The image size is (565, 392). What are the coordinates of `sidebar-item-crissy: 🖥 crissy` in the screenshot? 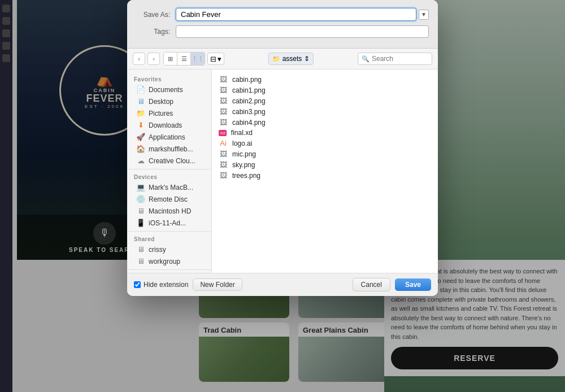 It's located at (169, 250).